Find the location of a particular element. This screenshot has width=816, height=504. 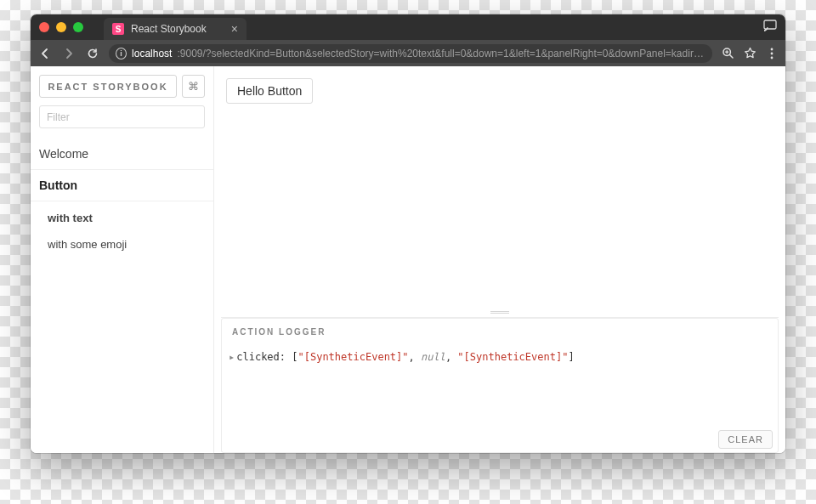

url-field: i localhost :9009/?selectedKind=Button&s… is located at coordinates (411, 54).